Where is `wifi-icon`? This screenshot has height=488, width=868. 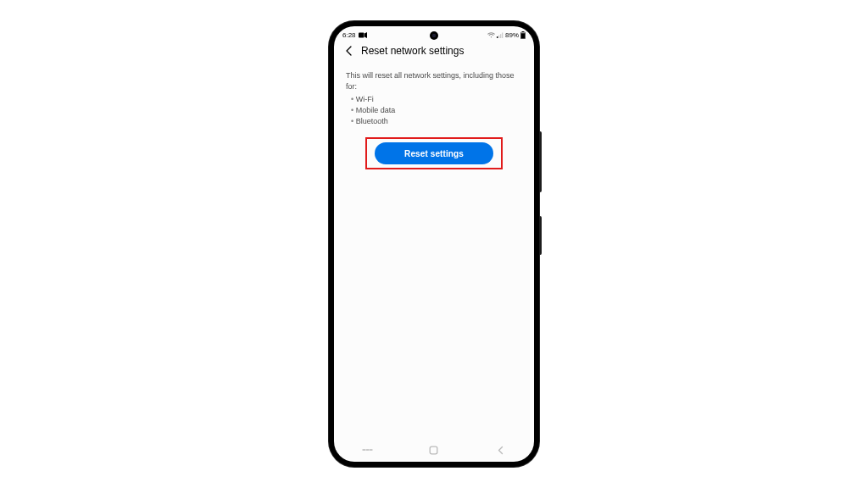 wifi-icon is located at coordinates (492, 36).